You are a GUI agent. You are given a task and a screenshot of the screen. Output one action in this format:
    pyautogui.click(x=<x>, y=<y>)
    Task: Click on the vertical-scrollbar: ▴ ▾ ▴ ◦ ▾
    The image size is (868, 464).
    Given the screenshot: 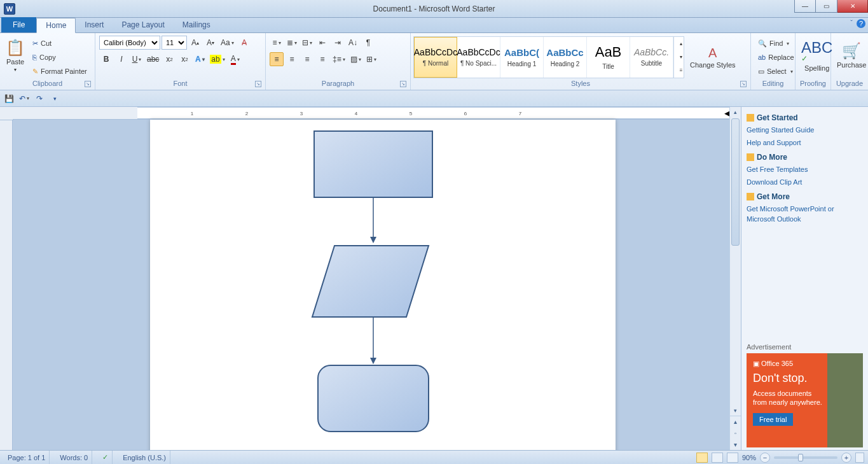 What is the action you would take?
    pyautogui.click(x=735, y=279)
    